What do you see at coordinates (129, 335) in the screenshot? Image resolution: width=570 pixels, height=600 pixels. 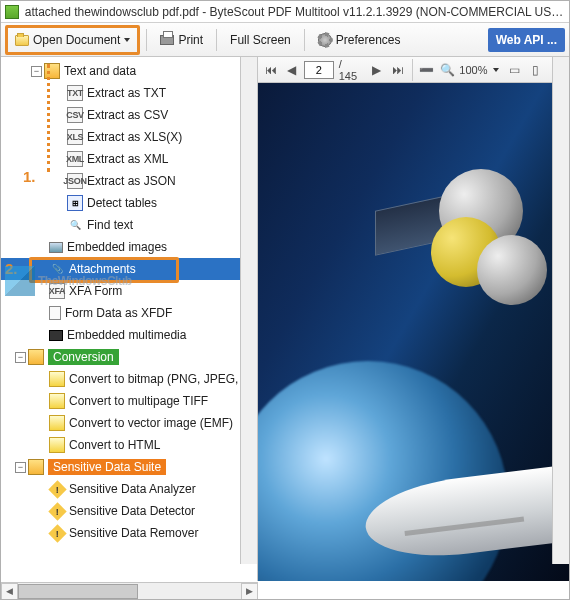 I see `tree-item-embedded-multimedia: Embedded multimedia` at bounding box center [129, 335].